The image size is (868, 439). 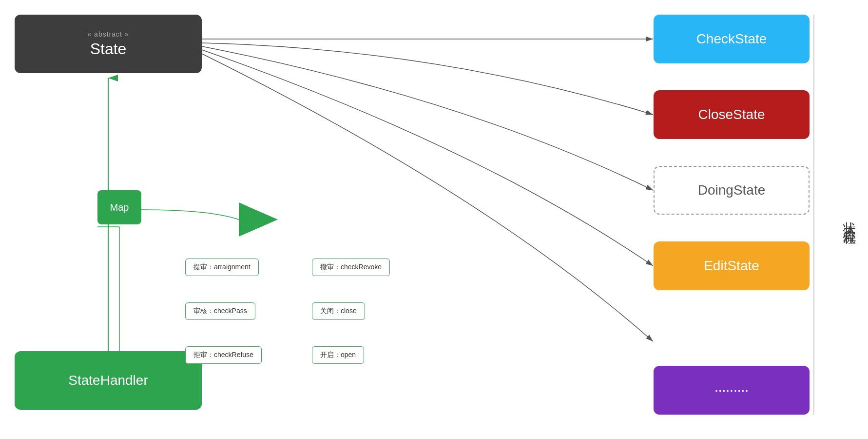 What do you see at coordinates (814, 215) in the screenshot?
I see `side-border-line` at bounding box center [814, 215].